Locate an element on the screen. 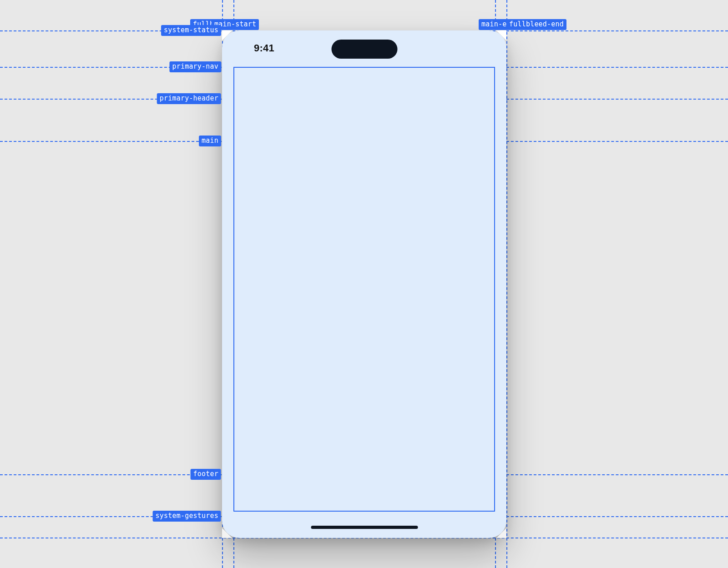 This screenshot has width=728, height=568. status-bar-time: 9:41 is located at coordinates (264, 48).